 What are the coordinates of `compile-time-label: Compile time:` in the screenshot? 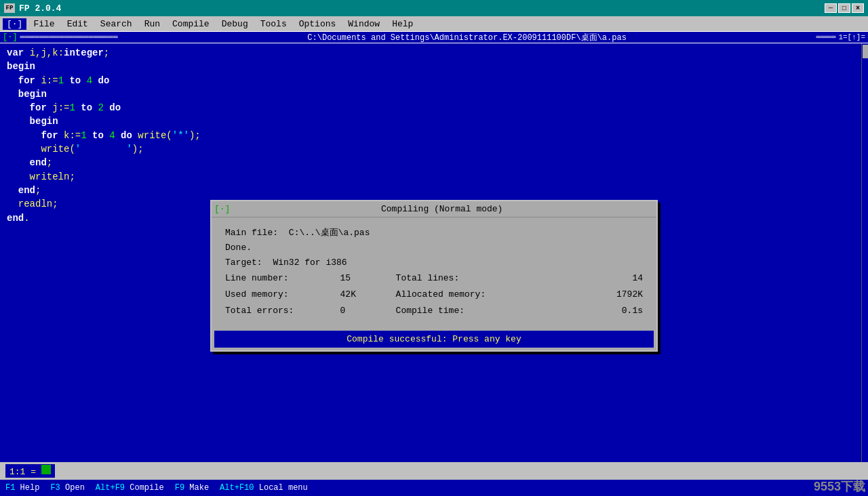 It's located at (462, 311).